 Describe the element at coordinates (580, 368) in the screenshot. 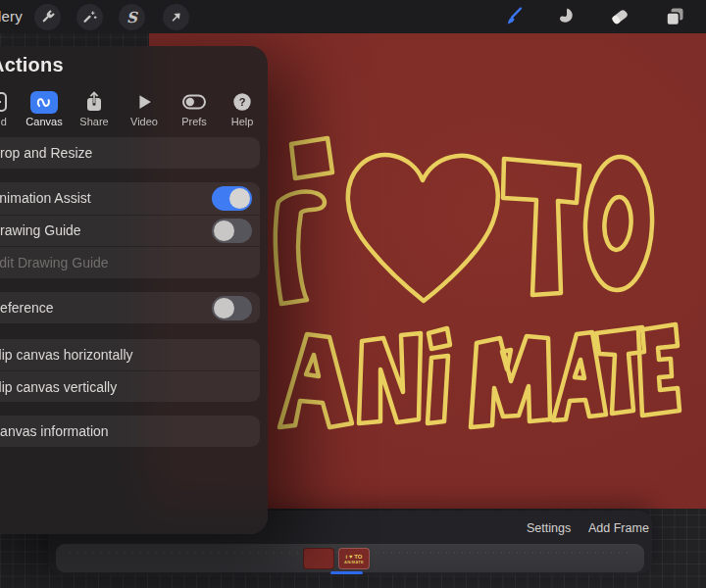

I see `letter-A2-hole` at that location.